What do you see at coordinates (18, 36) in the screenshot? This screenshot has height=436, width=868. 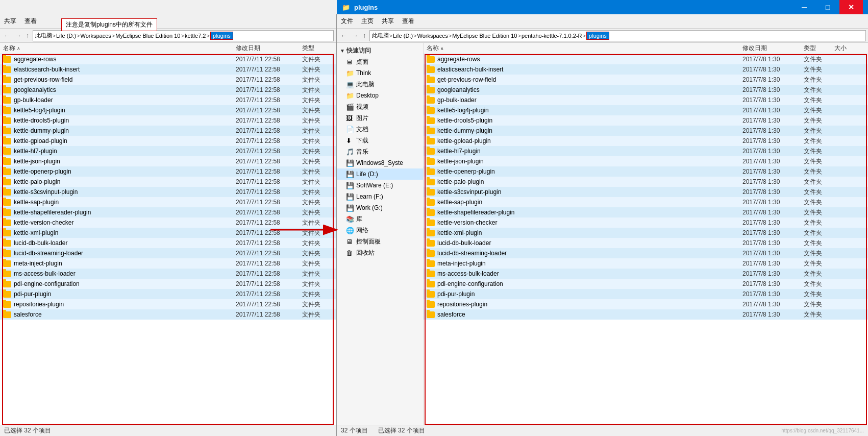 I see `left-nav-forward: →` at bounding box center [18, 36].